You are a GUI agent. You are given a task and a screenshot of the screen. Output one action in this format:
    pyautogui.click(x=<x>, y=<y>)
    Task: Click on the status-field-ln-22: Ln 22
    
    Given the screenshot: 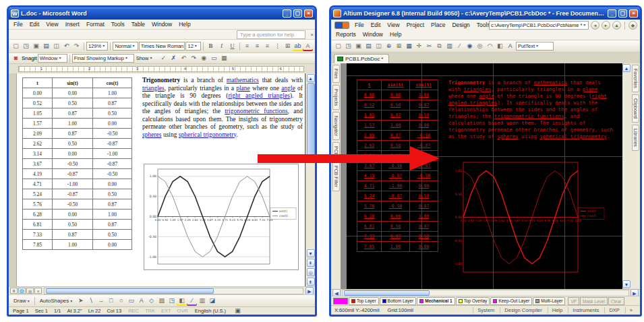 What is the action you would take?
    pyautogui.click(x=94, y=311)
    